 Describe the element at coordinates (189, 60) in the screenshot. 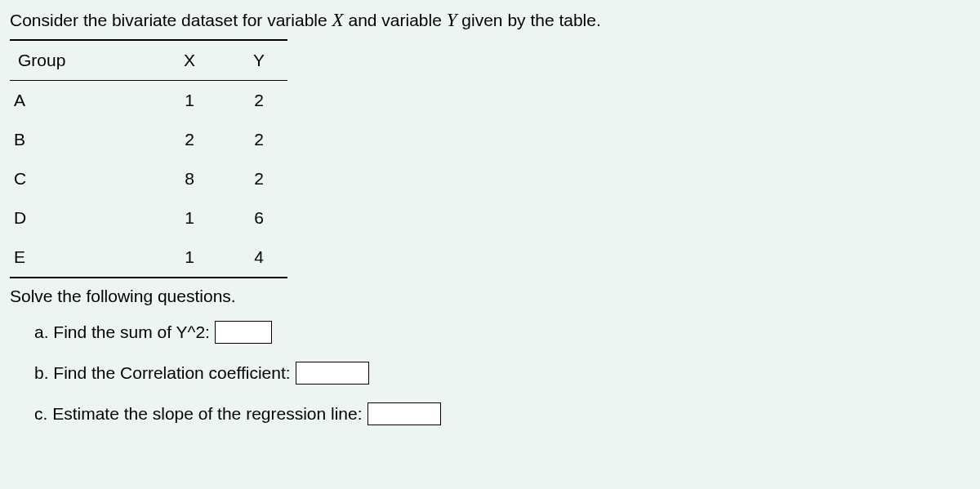

I see `header-x: X` at that location.